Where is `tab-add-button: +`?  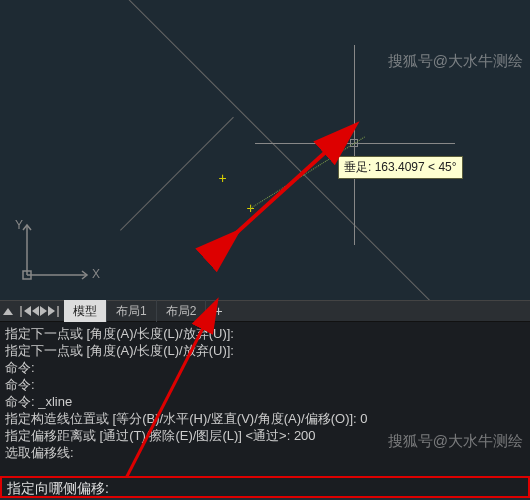
tab-add-button: + is located at coordinates (218, 311).